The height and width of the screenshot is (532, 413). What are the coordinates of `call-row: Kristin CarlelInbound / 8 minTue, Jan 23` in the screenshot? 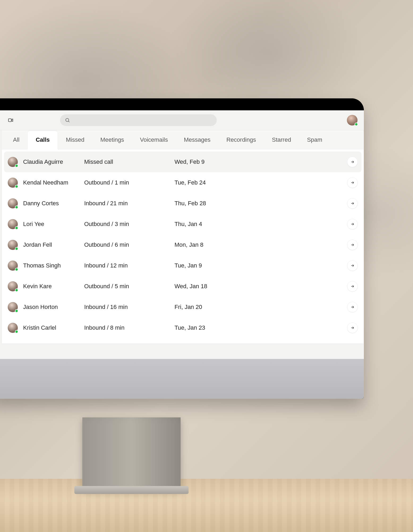 It's located at (183, 328).